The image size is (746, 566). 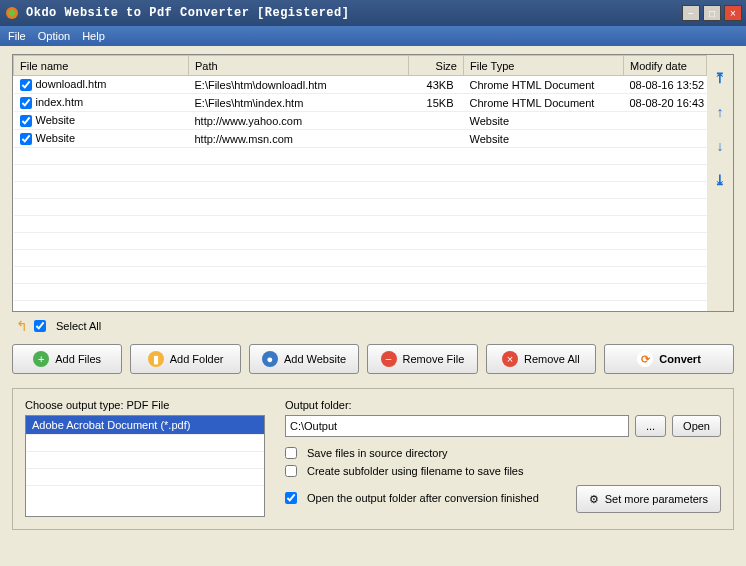 What do you see at coordinates (41, 359) in the screenshot?
I see `plus-icon: +` at bounding box center [41, 359].